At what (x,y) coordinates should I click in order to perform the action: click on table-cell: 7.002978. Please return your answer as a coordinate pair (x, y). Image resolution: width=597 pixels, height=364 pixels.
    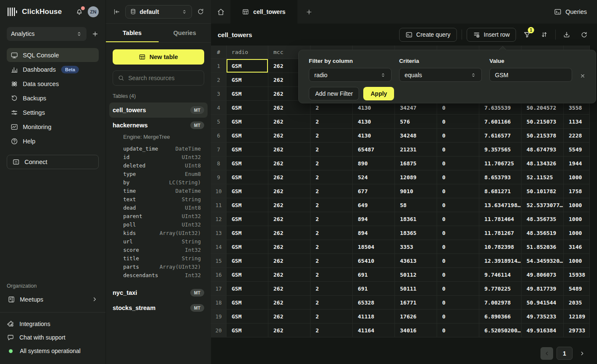
    Looking at the image, I should click on (500, 302).